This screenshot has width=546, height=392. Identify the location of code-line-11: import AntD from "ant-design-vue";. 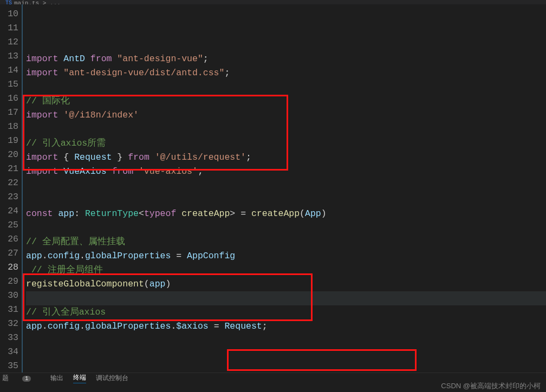
(286, 59).